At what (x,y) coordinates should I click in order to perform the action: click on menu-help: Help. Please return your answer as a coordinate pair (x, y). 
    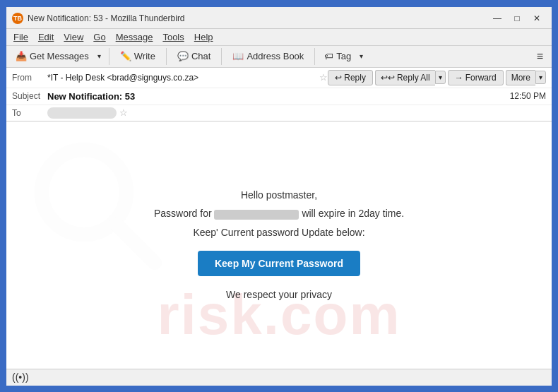
    Looking at the image, I should click on (203, 37).